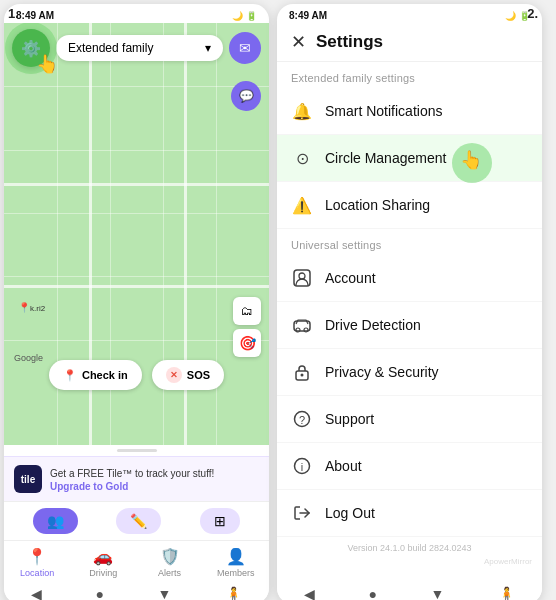 Image resolution: width=556 pixels, height=600 pixels. Describe the element at coordinates (140, 48) in the screenshot. I see `family-picker: Extended family ▾` at that location.